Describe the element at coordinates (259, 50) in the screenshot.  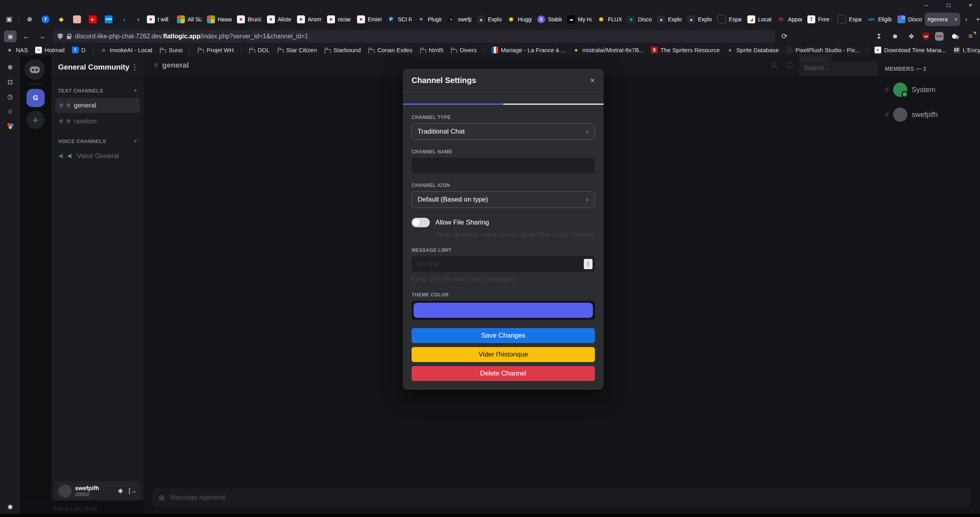
I see `bookmark-item: DDL` at that location.